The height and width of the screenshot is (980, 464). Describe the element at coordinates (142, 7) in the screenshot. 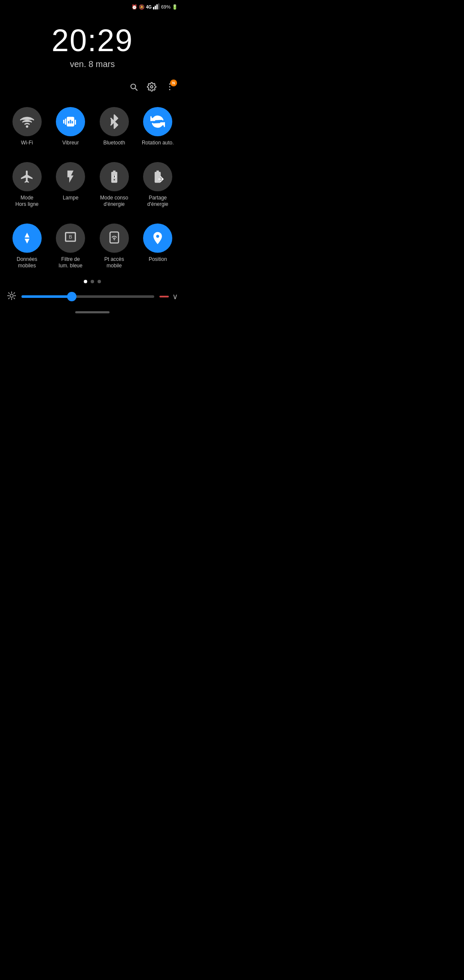

I see `mute-icon: 🔕` at that location.